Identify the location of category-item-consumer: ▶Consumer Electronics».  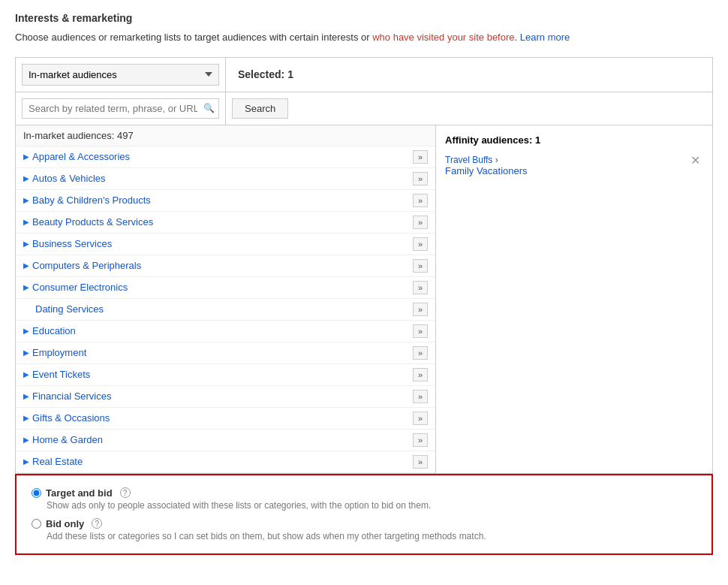
(225, 288).